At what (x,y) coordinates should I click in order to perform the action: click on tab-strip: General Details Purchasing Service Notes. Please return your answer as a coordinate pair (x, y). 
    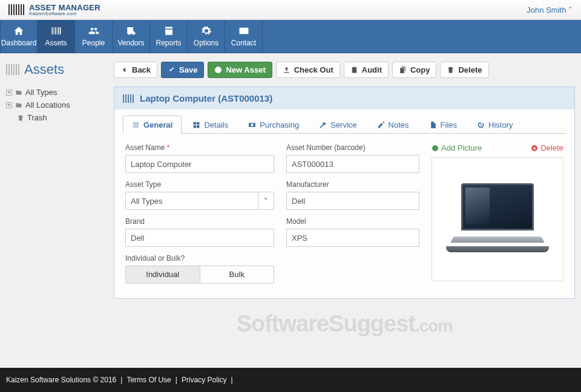
    Looking at the image, I should click on (344, 122).